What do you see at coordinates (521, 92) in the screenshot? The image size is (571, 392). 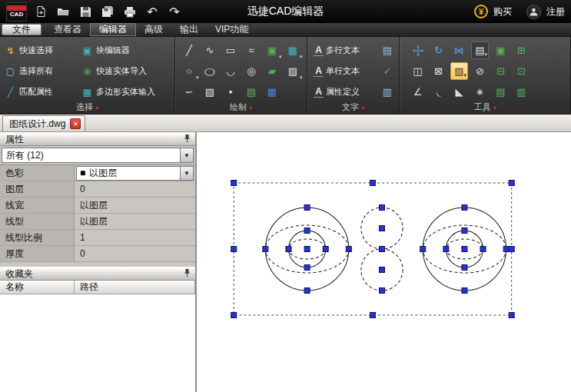 I see `purge-tool-icon: ▥` at bounding box center [521, 92].